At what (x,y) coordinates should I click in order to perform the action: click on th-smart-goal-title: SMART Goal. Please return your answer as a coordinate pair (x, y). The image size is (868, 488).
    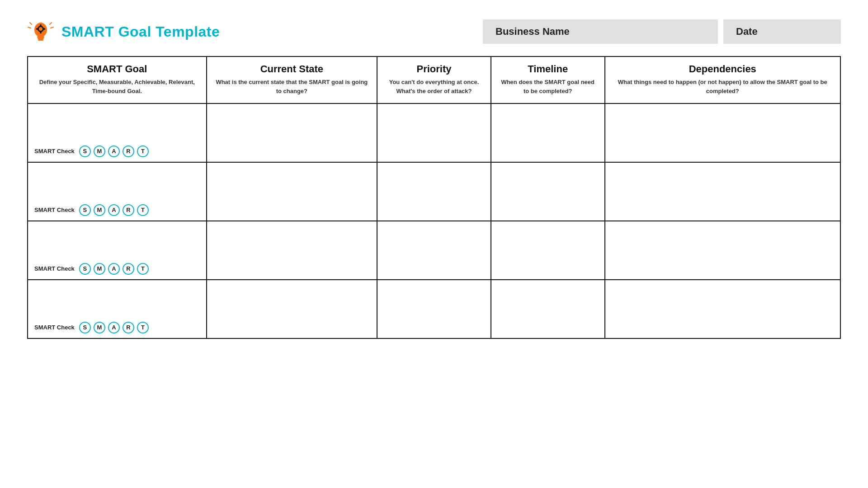
    Looking at the image, I should click on (117, 69).